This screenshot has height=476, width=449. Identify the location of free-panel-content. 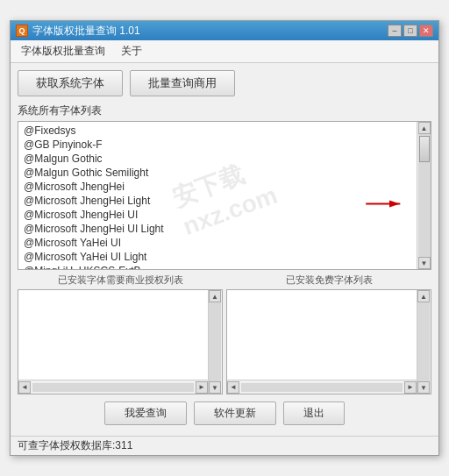
(322, 335).